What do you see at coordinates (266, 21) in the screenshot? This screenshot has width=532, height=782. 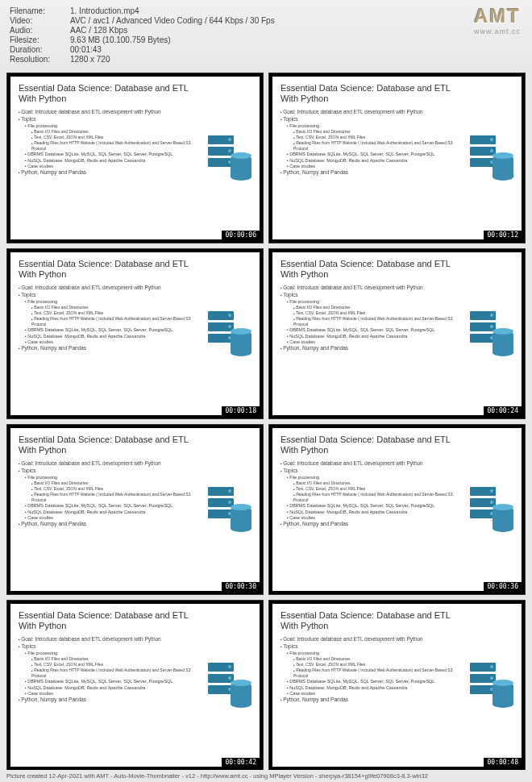 I see `meta-row: Video:AVC / avc1 / Advanced Video Coding…` at bounding box center [266, 21].